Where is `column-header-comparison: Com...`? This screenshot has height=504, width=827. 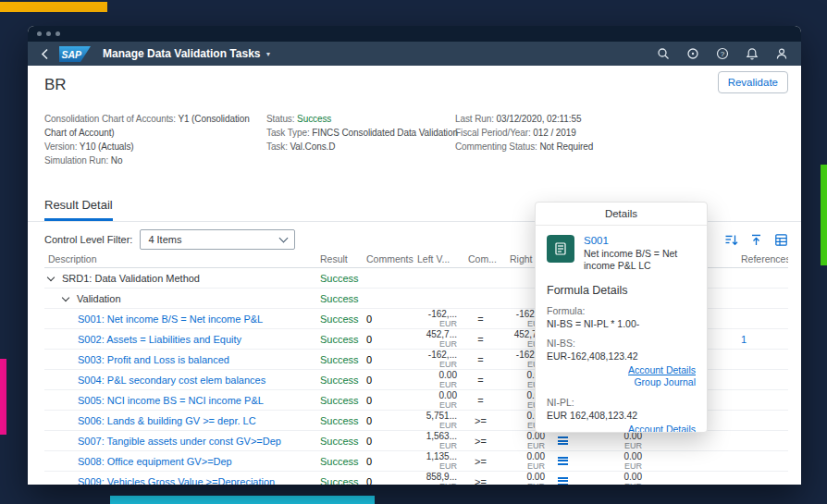 column-header-comparison: Com... is located at coordinates (485, 259).